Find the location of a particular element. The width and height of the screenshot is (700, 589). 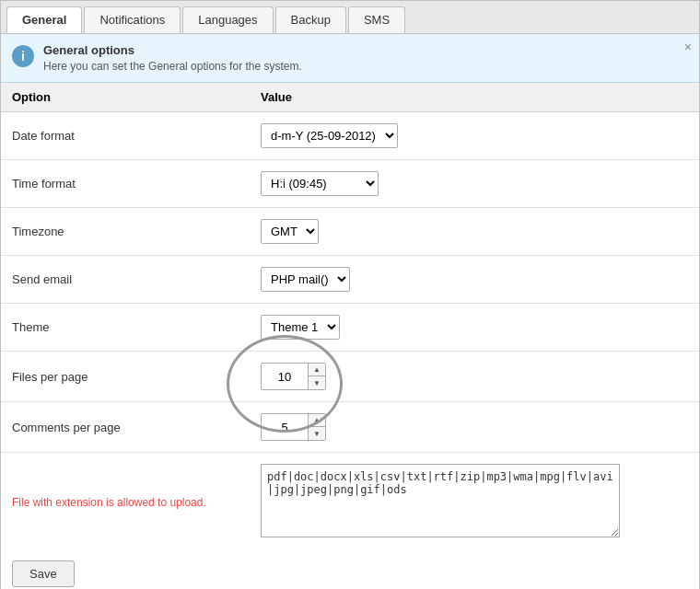

info-description: Here you can set the General options for… is located at coordinates (173, 66).